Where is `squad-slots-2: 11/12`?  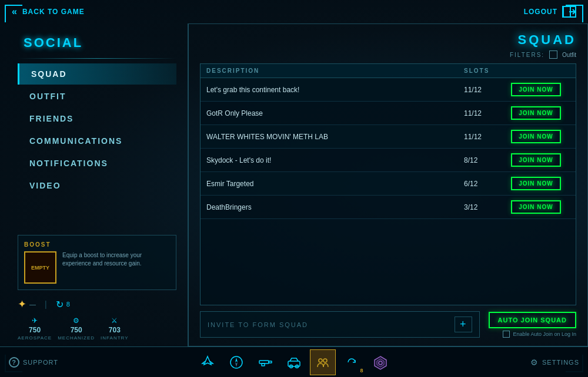
squad-slots-2: 11/12 is located at coordinates (487, 137).